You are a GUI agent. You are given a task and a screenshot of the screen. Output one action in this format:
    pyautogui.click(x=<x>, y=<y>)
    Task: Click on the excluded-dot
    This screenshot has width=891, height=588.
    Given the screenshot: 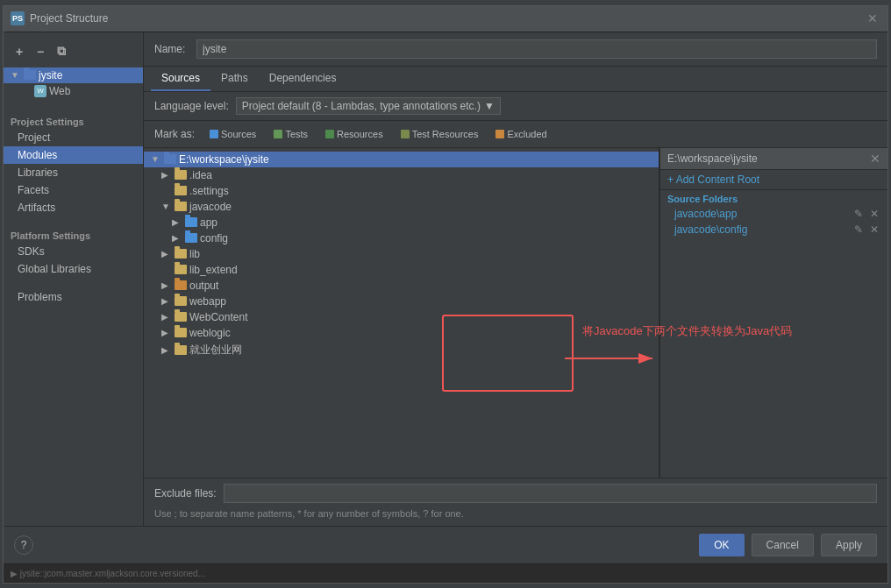 What is the action you would take?
    pyautogui.click(x=500, y=134)
    